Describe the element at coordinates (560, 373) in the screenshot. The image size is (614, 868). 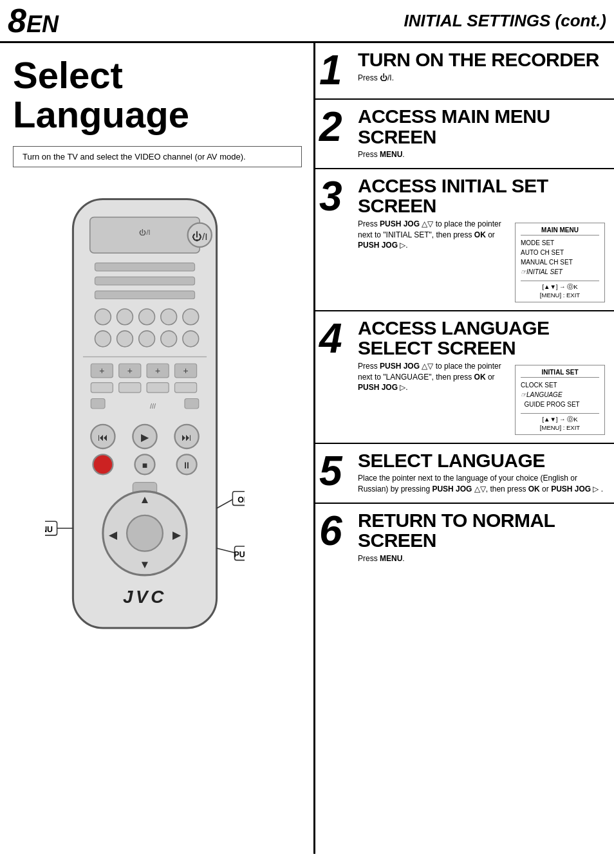
I see `screen-4-title: INITIAL SET` at that location.